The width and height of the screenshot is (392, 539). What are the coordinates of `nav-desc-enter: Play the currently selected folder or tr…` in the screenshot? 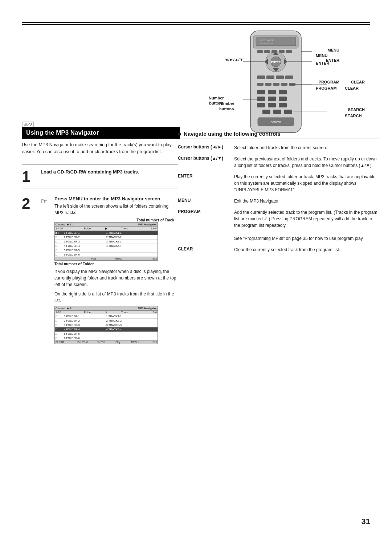 It's located at (307, 184).